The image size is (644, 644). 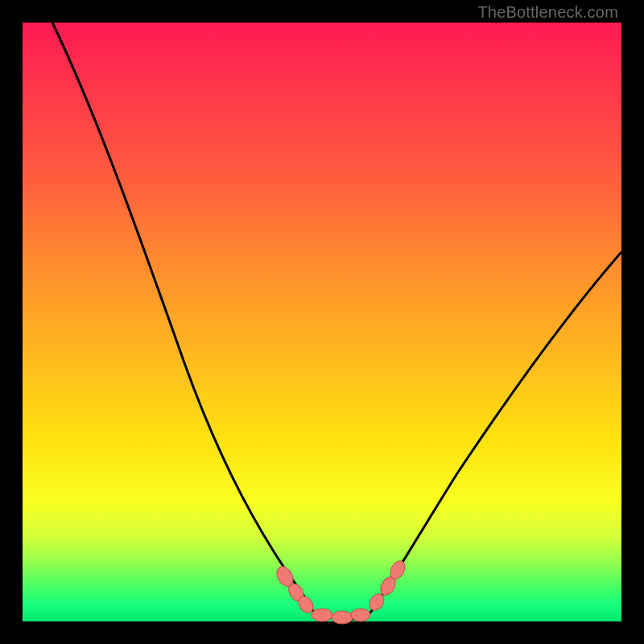 What do you see at coordinates (547, 13) in the screenshot?
I see `watermark-text: TheBottleneck.com` at bounding box center [547, 13].